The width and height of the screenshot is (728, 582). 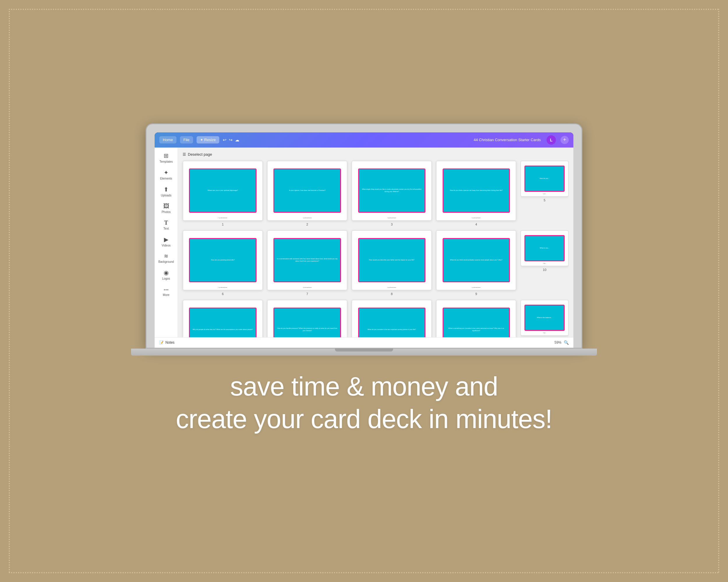 I want to click on card-question-4: How do you think a person can keep from …, so click(x=476, y=190).